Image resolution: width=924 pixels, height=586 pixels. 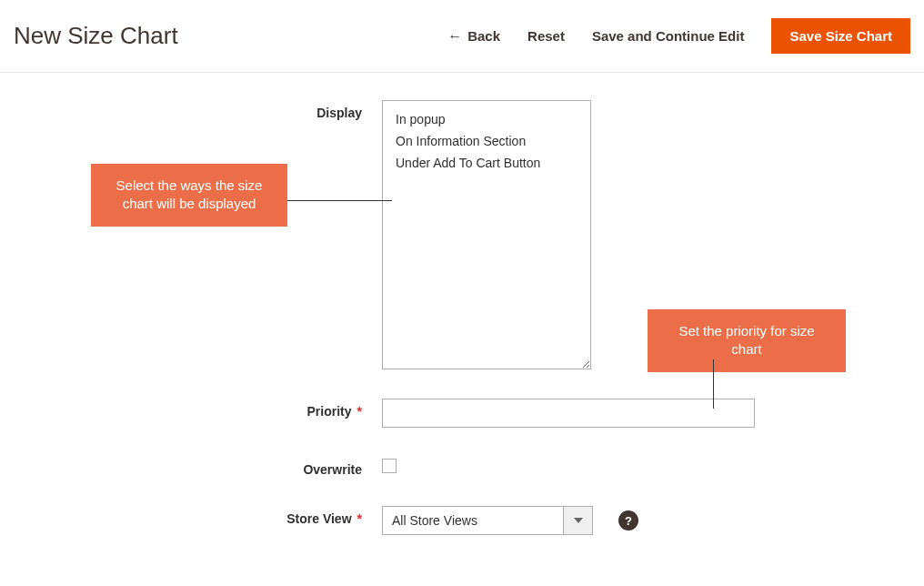 What do you see at coordinates (487, 235) in the screenshot?
I see `display-control: In popup On Information Section Under Ad…` at bounding box center [487, 235].